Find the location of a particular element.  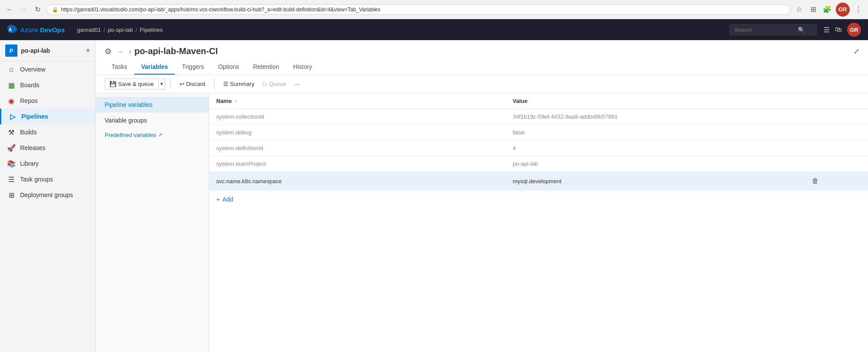

azure-devops-logo-icon: A is located at coordinates (12, 30).